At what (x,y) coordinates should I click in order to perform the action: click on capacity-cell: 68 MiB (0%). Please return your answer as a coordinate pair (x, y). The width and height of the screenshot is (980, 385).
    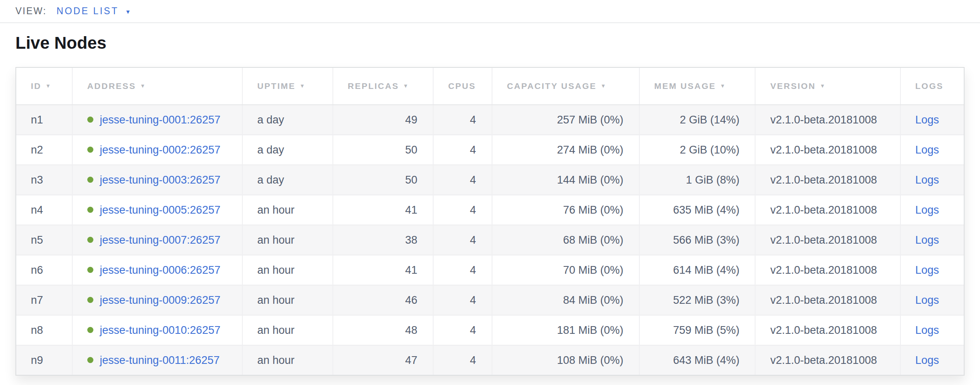
    Looking at the image, I should click on (566, 240).